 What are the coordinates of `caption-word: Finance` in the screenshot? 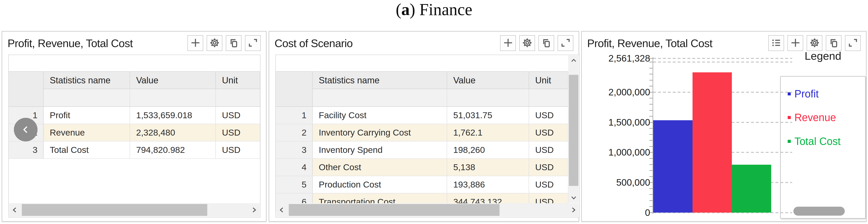 It's located at (446, 9).